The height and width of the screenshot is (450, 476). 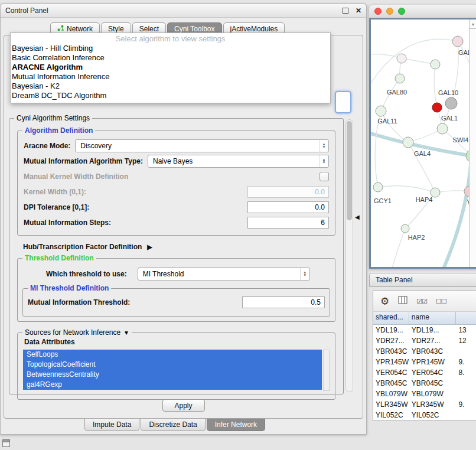 I want to click on table-cell: 8., so click(x=466, y=373).